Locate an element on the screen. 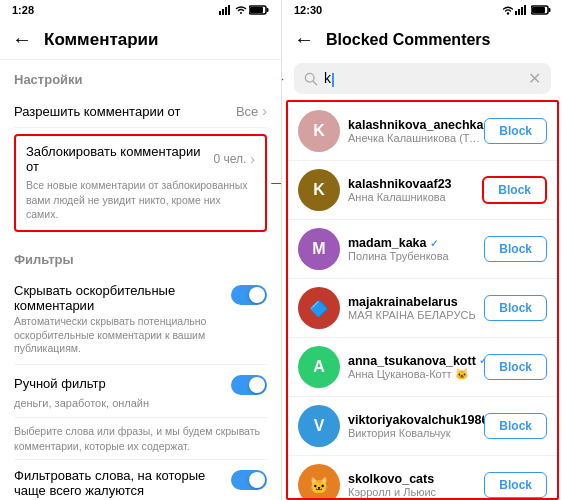  manual-filter-keywords: деньги, заработок, онлайн is located at coordinates (140, 403).